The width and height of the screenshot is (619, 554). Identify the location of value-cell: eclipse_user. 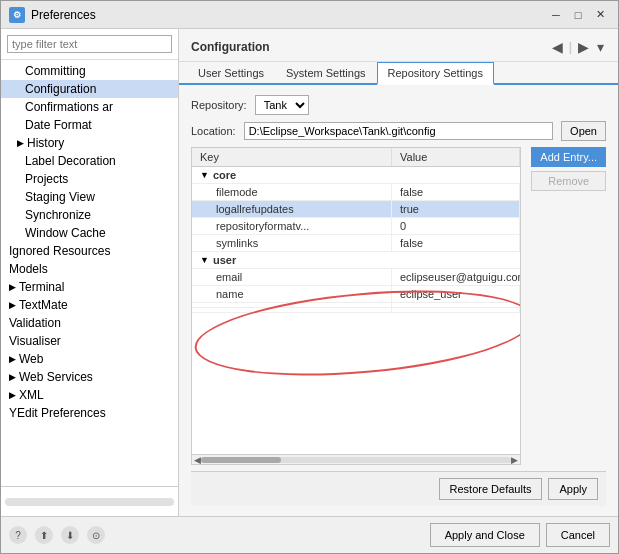
(456, 294).